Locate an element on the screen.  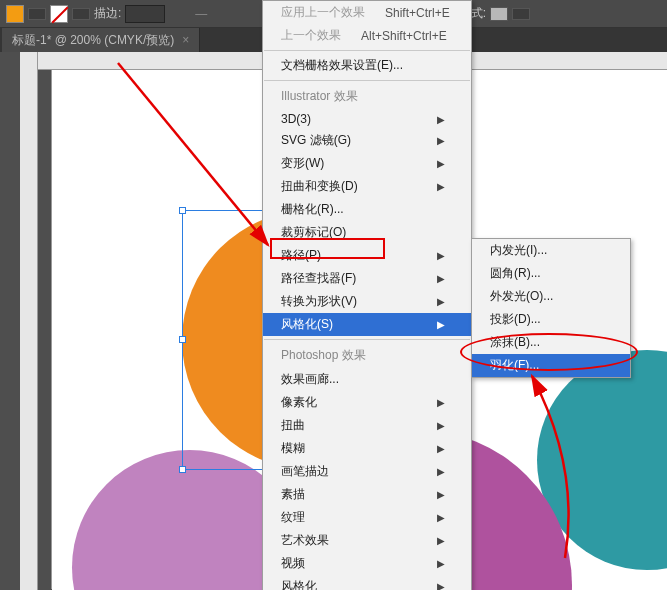
submenu-round-corners: 圆角(R)... is located at coordinates (551, 274).